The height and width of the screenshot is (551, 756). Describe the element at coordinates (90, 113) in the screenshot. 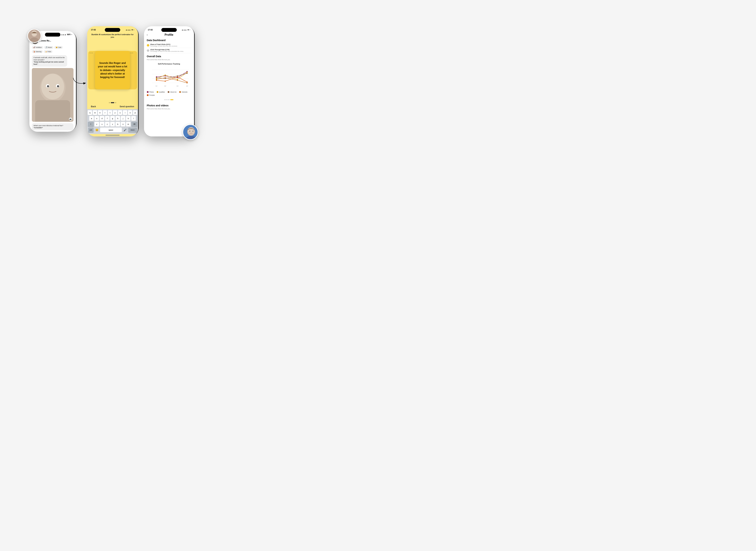

I see `key-q: q` at that location.